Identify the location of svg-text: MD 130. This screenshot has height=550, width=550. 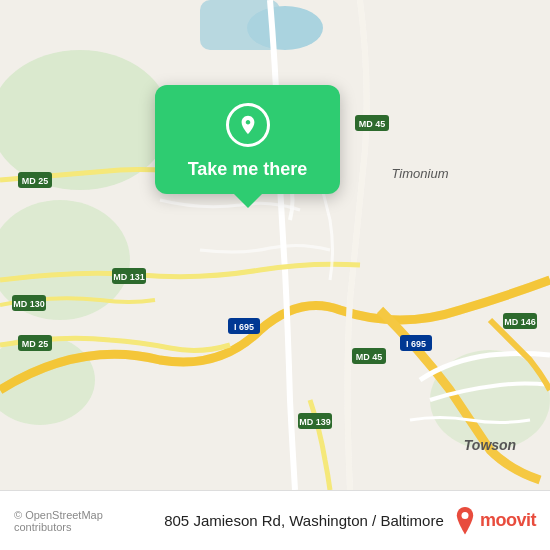
(29, 304).